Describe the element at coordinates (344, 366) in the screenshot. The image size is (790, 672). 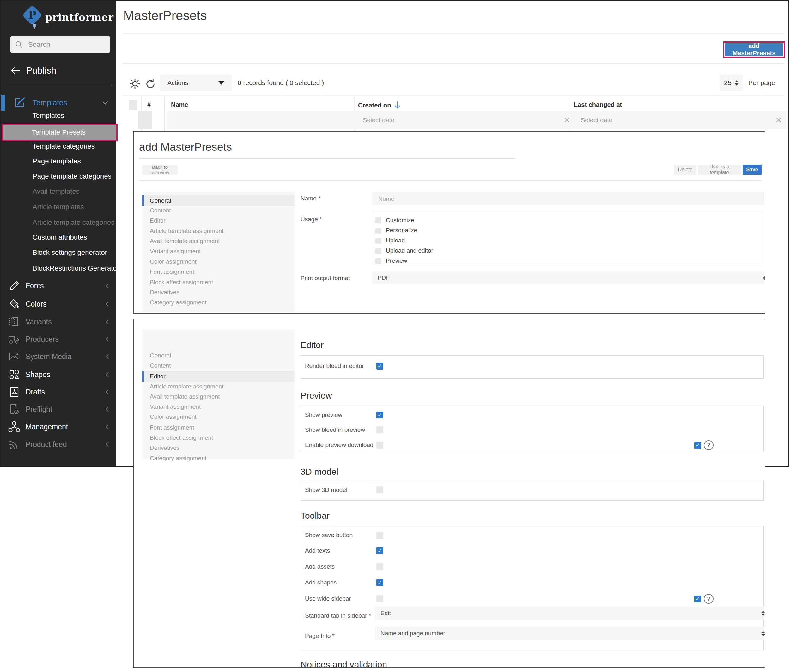
I see `setting-row-render-bleed: Render bleed in editor` at that location.